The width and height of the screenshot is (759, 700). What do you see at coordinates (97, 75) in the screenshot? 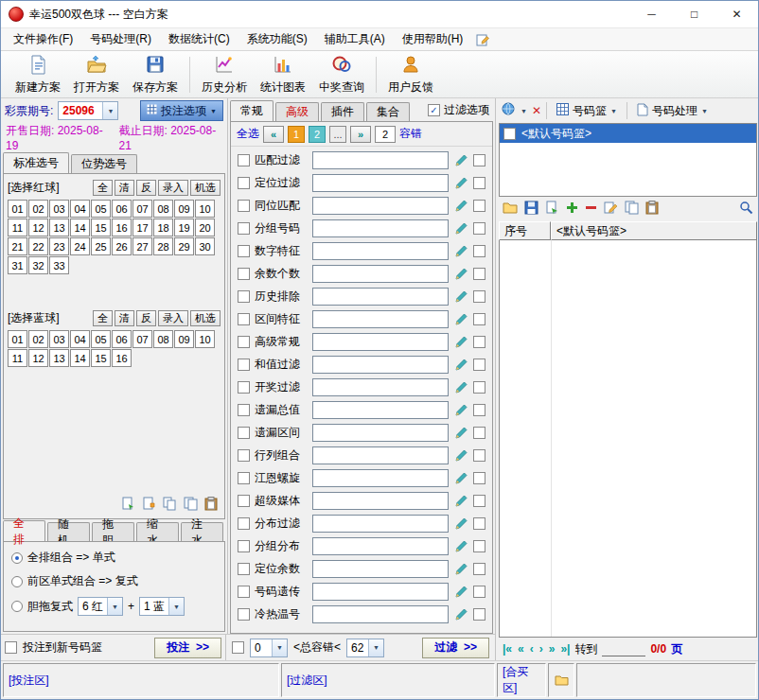
I see `open-plan-button: 打开方案` at bounding box center [97, 75].